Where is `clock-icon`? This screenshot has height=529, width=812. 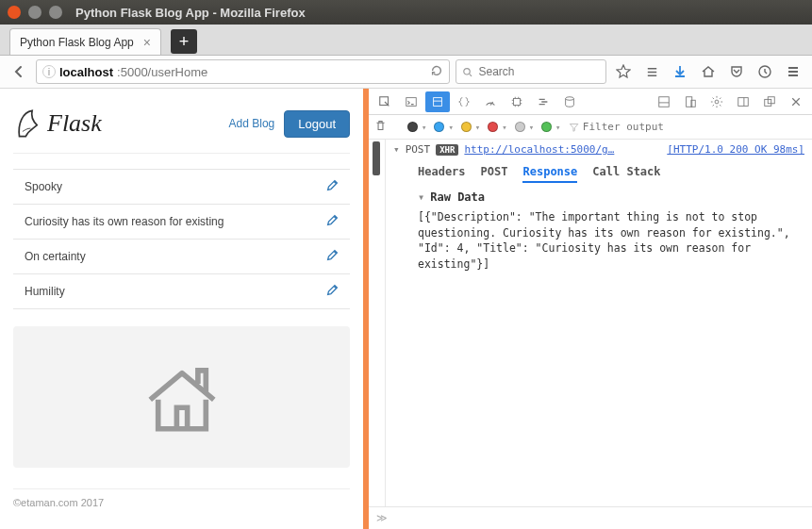 clock-icon is located at coordinates (765, 72).